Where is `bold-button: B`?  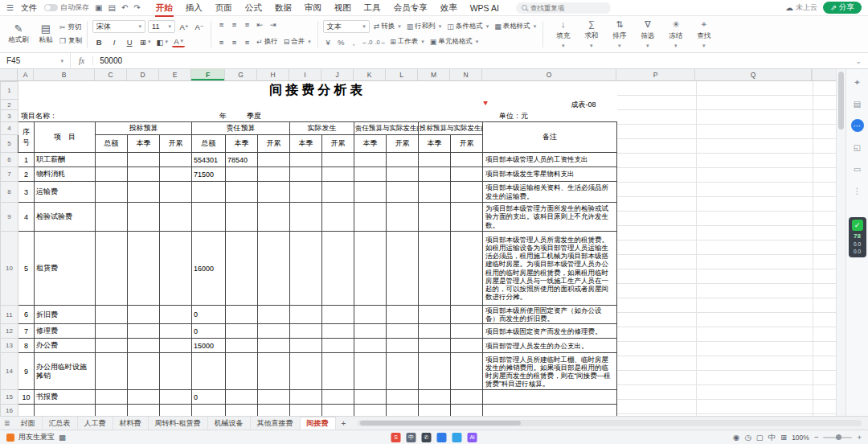 bold-button: B is located at coordinates (99, 42).